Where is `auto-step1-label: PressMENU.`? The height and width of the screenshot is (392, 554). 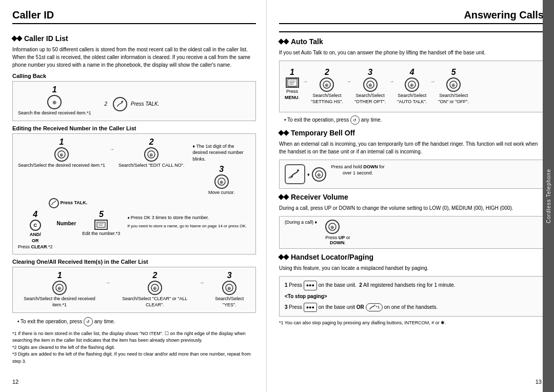
auto-step1-label: PressMENU. is located at coordinates (292, 94).